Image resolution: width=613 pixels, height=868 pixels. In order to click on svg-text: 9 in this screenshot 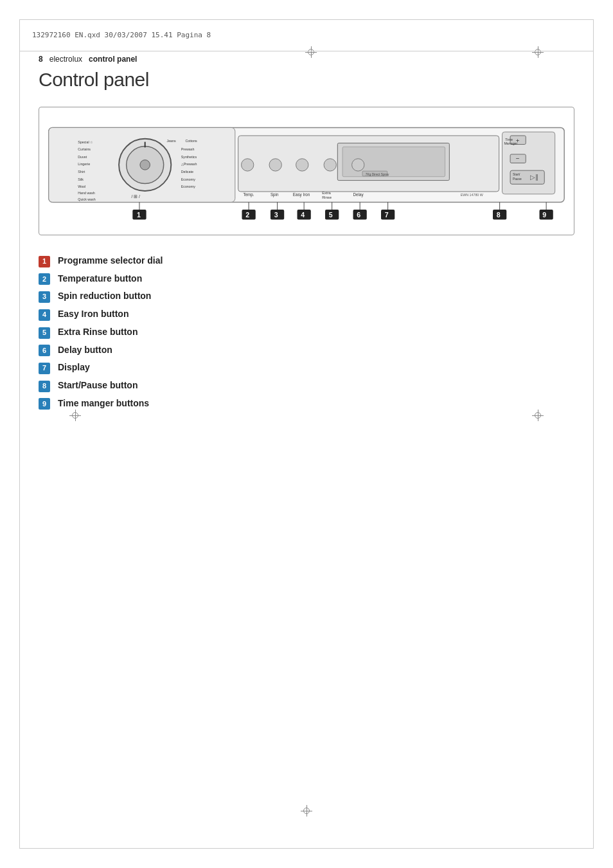, I will do `click(544, 215)`.